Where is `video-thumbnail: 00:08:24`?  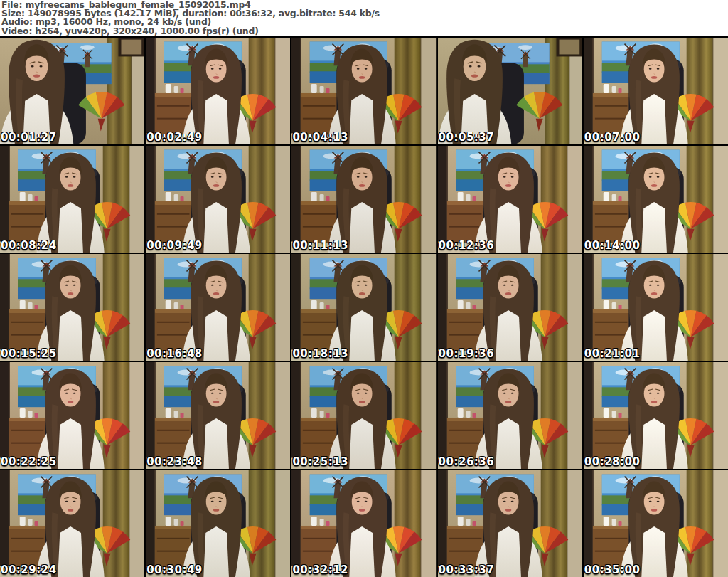 video-thumbnail: 00:08:24 is located at coordinates (73, 199).